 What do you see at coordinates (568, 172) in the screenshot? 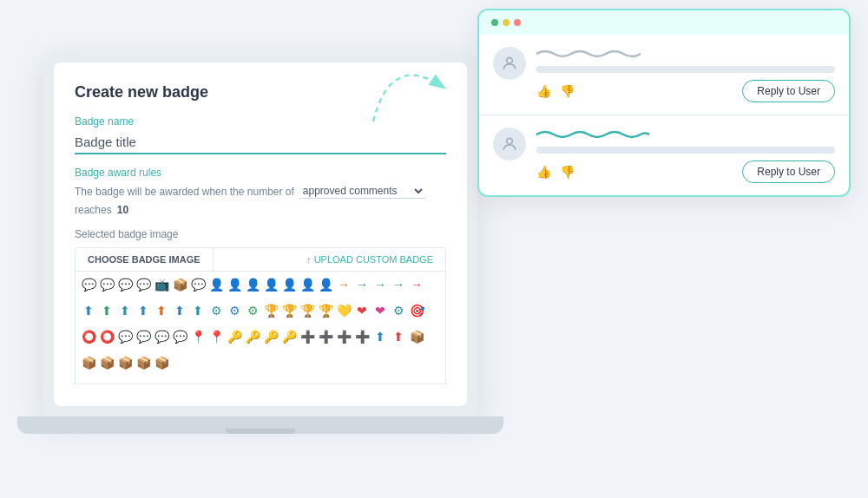
I see `thumbs-down-2: 👎` at bounding box center [568, 172].